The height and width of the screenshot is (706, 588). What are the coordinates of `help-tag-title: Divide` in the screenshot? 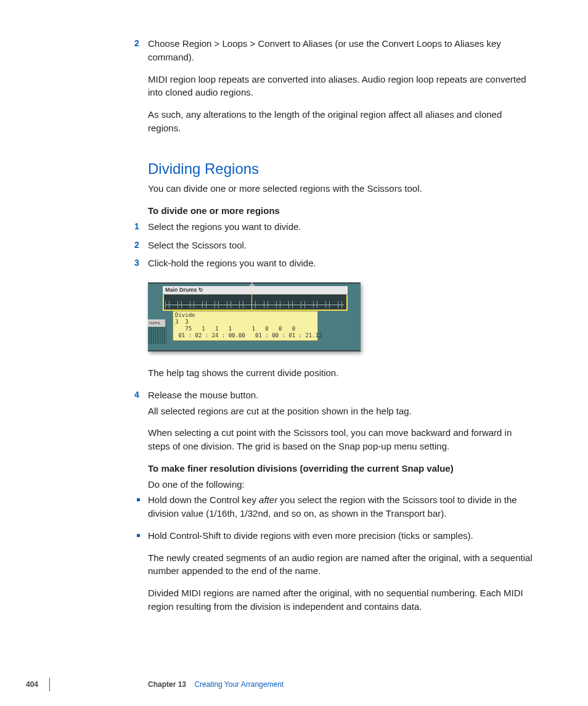 It's located at (245, 316).